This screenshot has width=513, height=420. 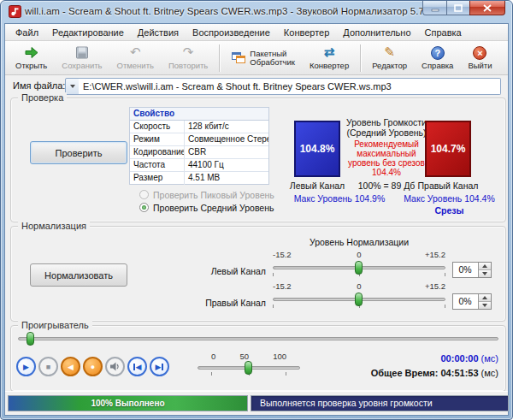 I want to click on converter-icon: ⇄, so click(x=330, y=53).